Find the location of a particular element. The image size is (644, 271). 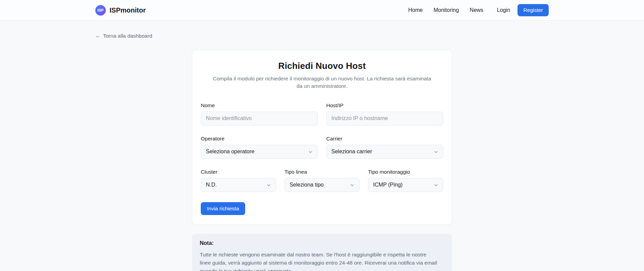

nome-input is located at coordinates (259, 119).